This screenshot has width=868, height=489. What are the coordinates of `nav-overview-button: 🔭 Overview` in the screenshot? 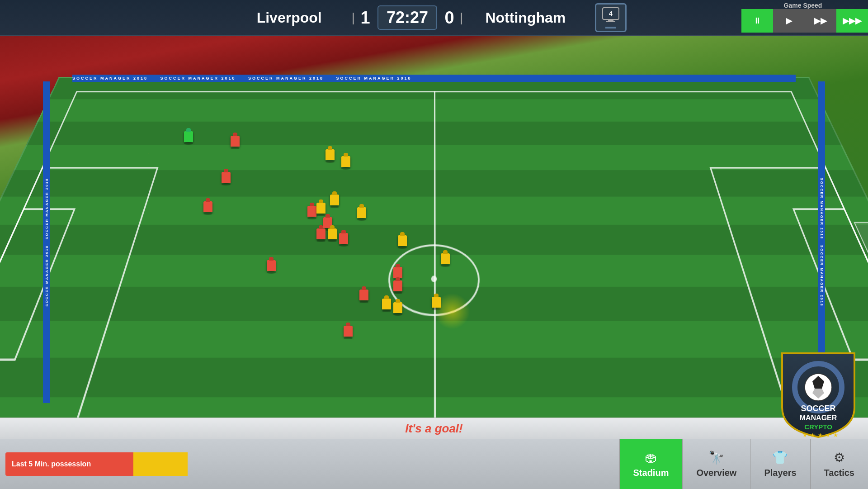 It's located at (716, 464).